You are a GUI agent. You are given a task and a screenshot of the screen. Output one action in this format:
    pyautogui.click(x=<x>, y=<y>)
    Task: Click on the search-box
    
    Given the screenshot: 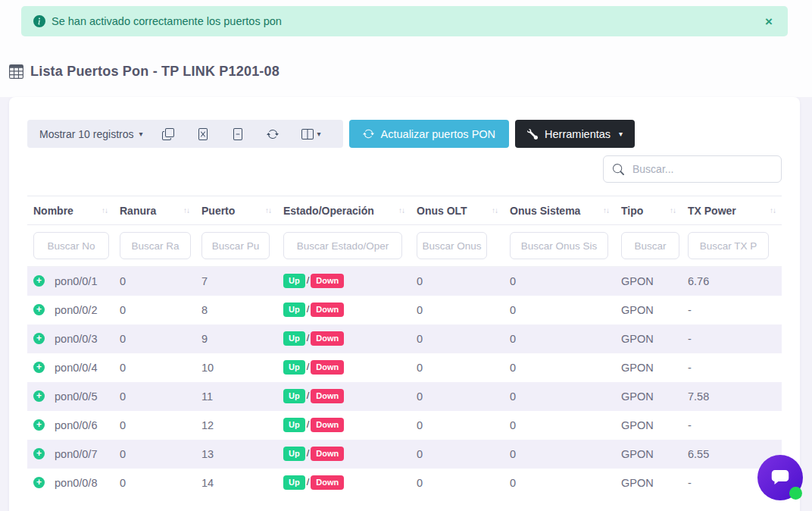 What is the action you would take?
    pyautogui.click(x=692, y=169)
    